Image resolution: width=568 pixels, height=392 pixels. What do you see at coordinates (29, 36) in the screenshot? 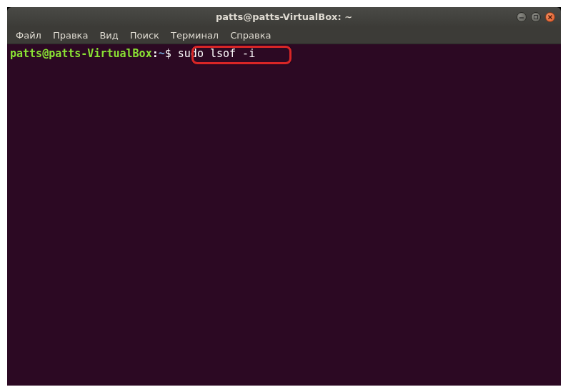
I see `menu-file: Файл` at bounding box center [29, 36].